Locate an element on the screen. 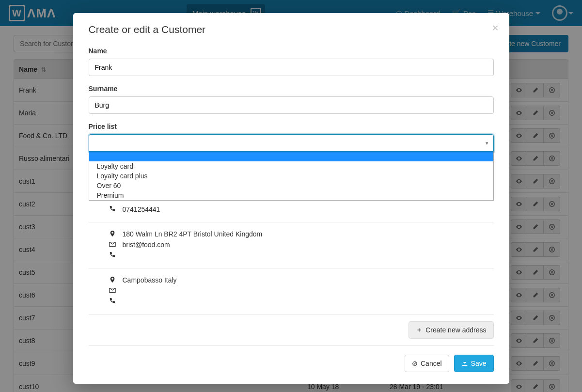  address-text: Campobasso Italy is located at coordinates (150, 280).